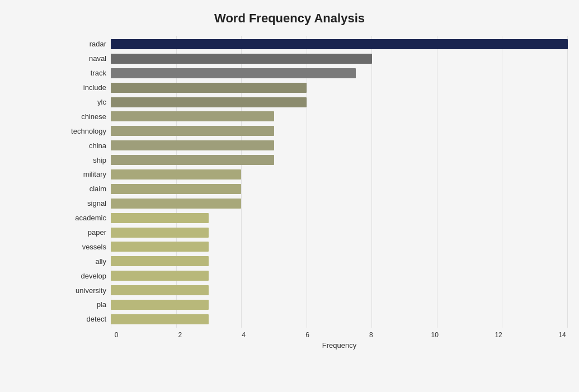 This screenshot has height=392, width=579. Describe the element at coordinates (308, 335) in the screenshot. I see `x-tick-label: 6` at that location.